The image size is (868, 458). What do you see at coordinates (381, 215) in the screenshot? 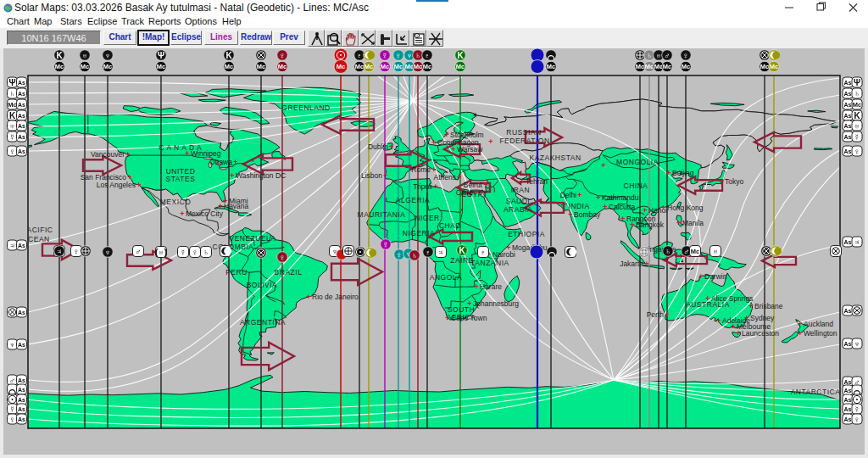
I see `svg-text: MAURITANIA` at bounding box center [381, 215].